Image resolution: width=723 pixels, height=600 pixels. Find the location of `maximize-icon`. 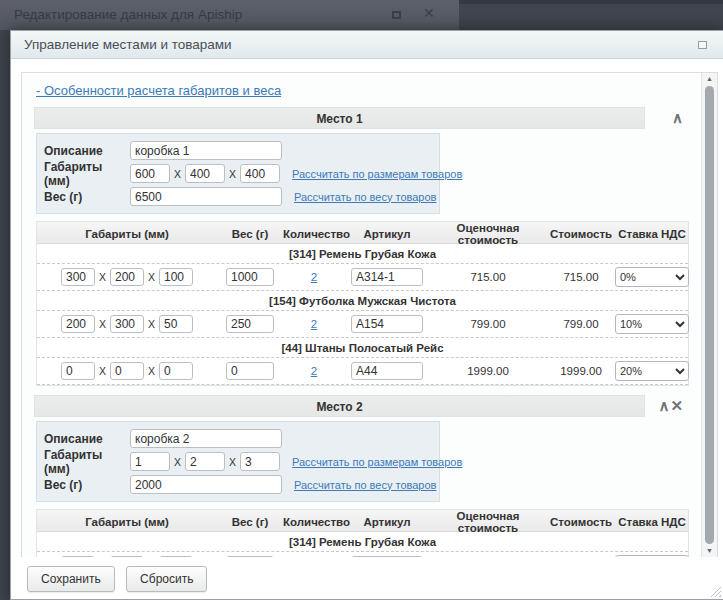

maximize-icon is located at coordinates (396, 15).